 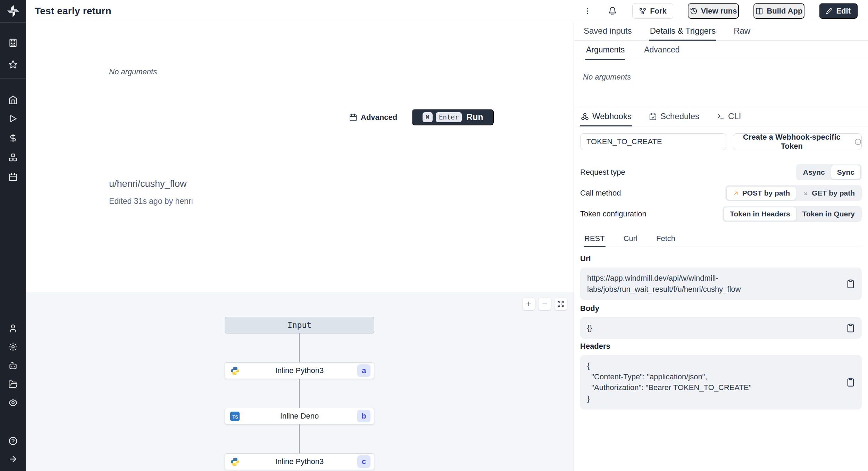 I want to click on runs-play-icon, so click(x=13, y=119).